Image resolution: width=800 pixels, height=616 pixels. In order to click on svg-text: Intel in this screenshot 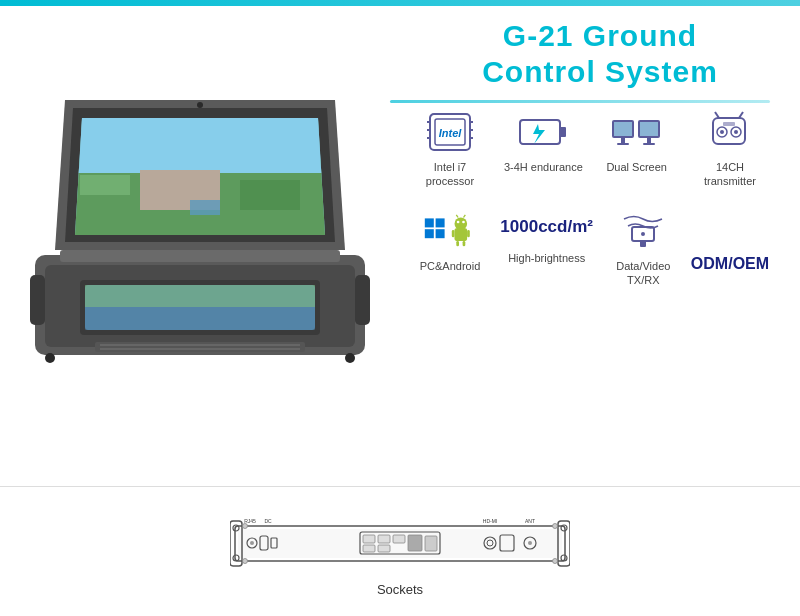, I will do `click(451, 133)`.